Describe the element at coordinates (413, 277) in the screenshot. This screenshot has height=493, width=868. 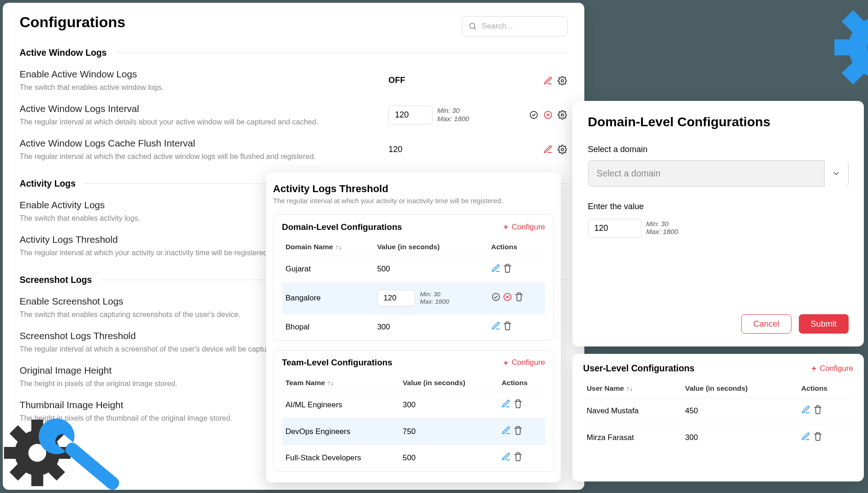
I see `domain-level-box: Domain-Level Configurations Configure Do…` at that location.